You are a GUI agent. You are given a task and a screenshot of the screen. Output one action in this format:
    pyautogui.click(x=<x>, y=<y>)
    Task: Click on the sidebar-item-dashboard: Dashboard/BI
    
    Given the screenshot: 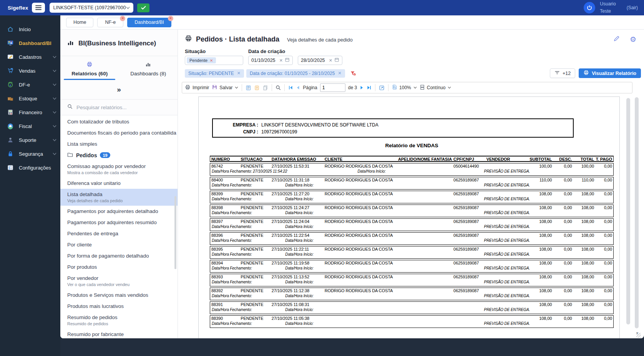 What is the action you would take?
    pyautogui.click(x=30, y=43)
    